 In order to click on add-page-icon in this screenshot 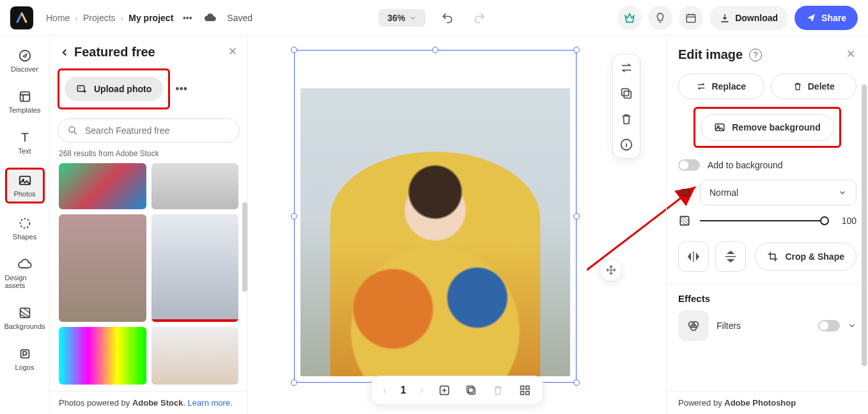, I will do `click(444, 390)`.